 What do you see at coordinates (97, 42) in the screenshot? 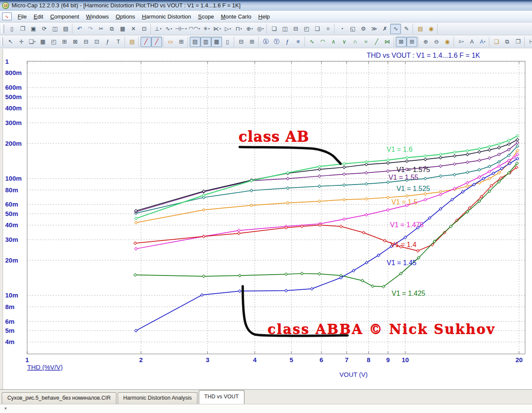
I see `horizontal-tag-tool-button: ⊡` at bounding box center [97, 42].